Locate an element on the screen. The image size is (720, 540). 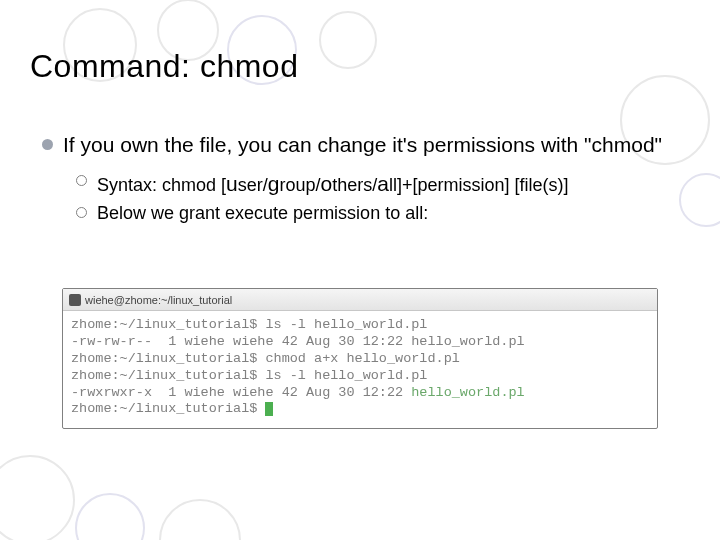
sub-bullet-text: Below we grant execute permission to all… is located at coordinates (262, 214).